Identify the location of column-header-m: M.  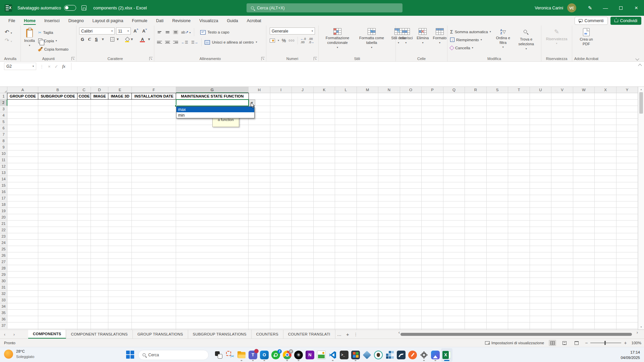
(368, 90).